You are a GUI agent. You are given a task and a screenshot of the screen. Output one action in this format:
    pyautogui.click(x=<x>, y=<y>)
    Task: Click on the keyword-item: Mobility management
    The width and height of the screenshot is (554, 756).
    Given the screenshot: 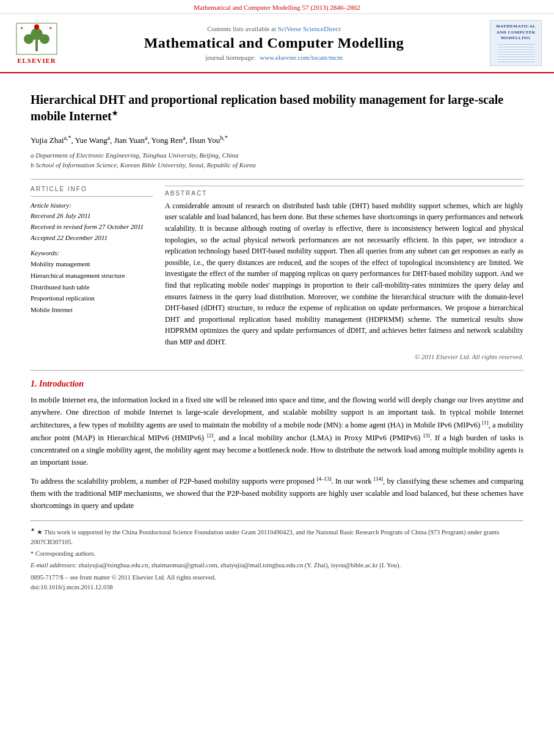 What is the action you would take?
    pyautogui.click(x=92, y=264)
    